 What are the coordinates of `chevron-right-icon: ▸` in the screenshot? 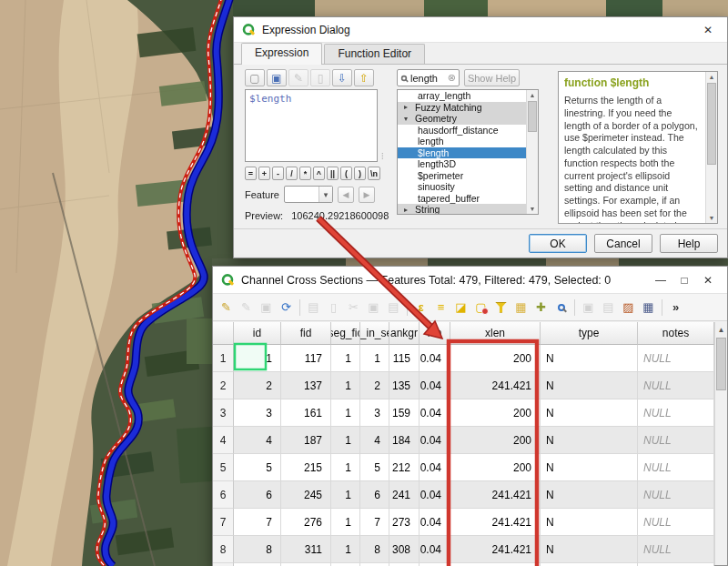 It's located at (408, 209).